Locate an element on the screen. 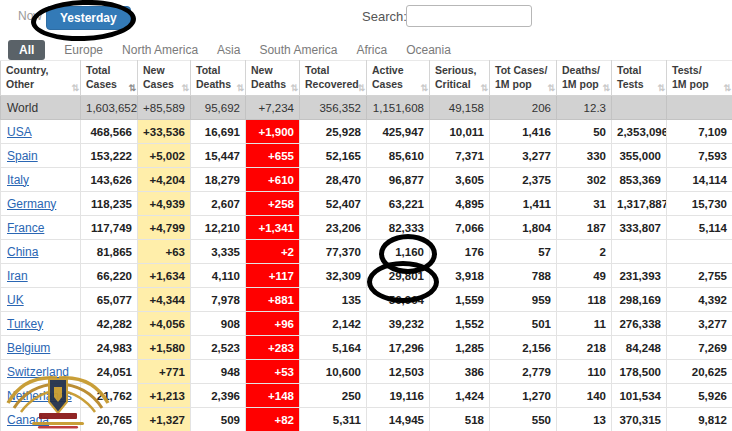 The image size is (732, 431). table-cell: 5,164 is located at coordinates (334, 348).